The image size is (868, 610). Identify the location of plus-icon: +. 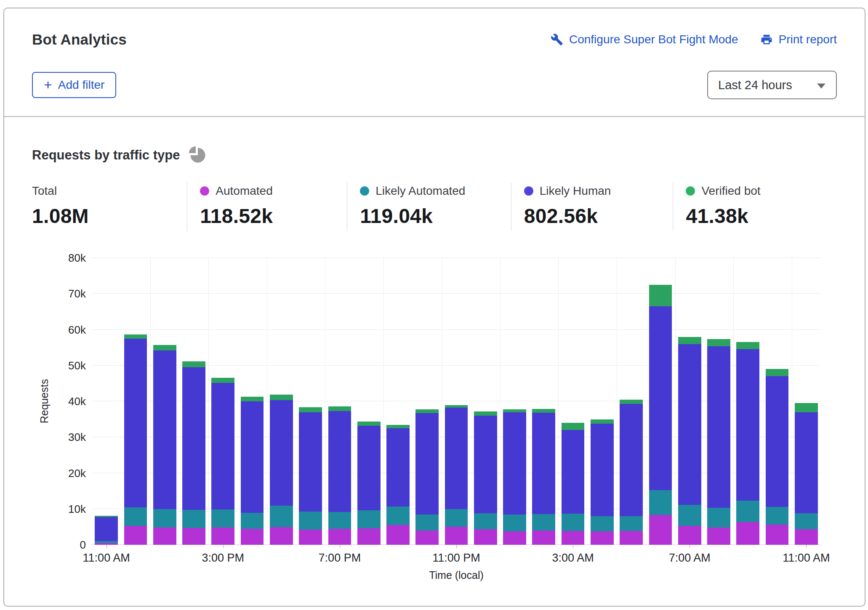
(48, 85).